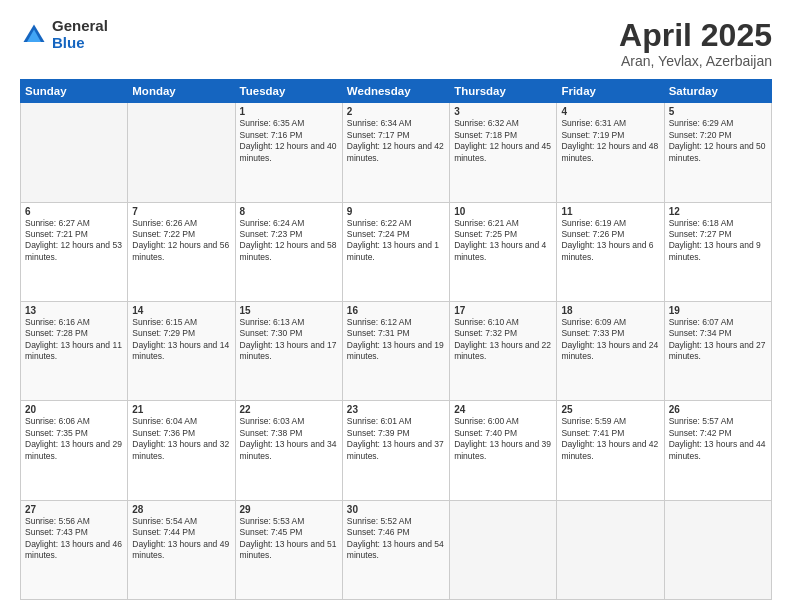  Describe the element at coordinates (289, 510) in the screenshot. I see `day-number: 29` at that location.